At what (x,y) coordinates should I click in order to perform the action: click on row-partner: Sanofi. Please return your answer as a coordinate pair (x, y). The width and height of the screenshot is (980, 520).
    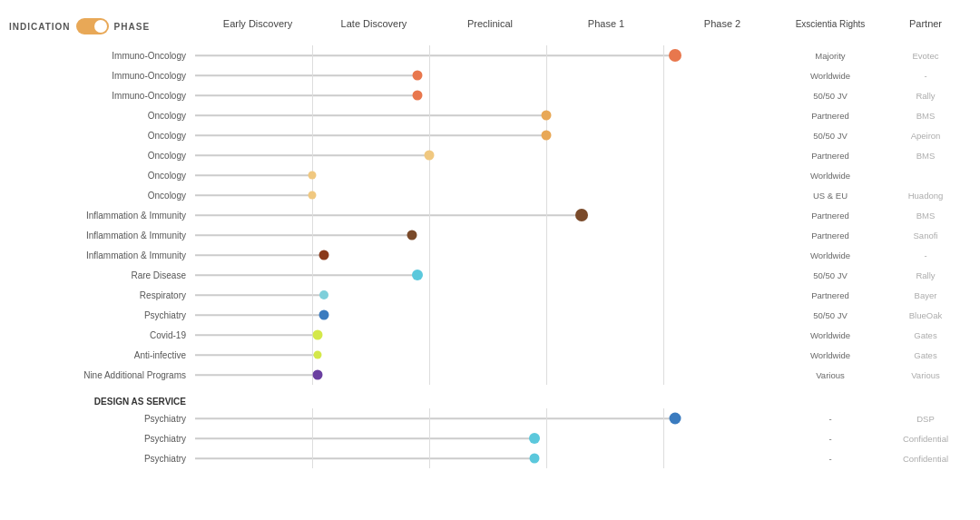
    Looking at the image, I should click on (926, 236).